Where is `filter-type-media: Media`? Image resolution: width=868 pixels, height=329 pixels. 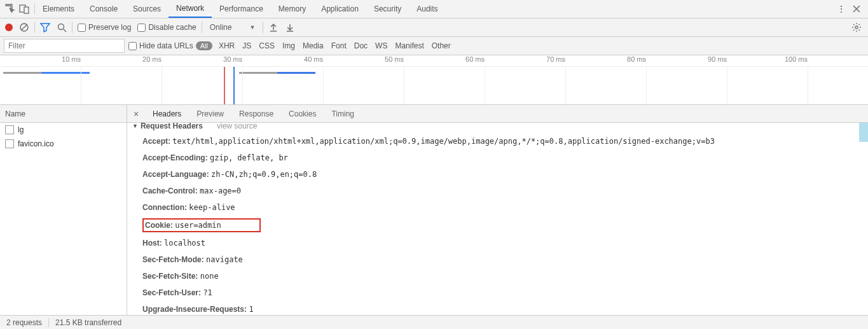
filter-type-media: Media is located at coordinates (313, 46).